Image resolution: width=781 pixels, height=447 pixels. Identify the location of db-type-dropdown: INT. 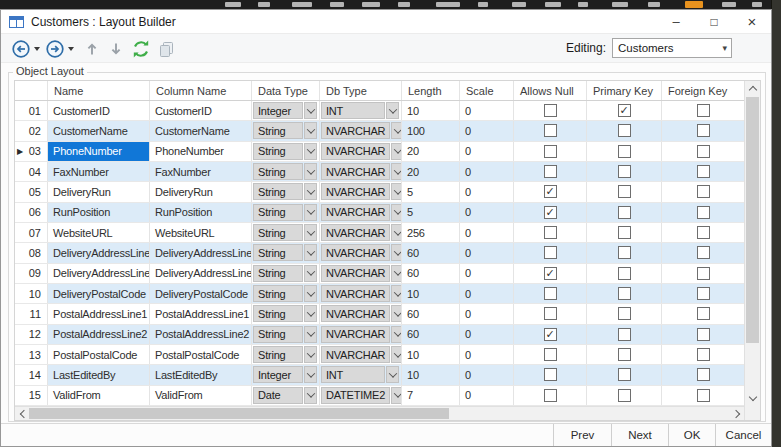
(360, 374).